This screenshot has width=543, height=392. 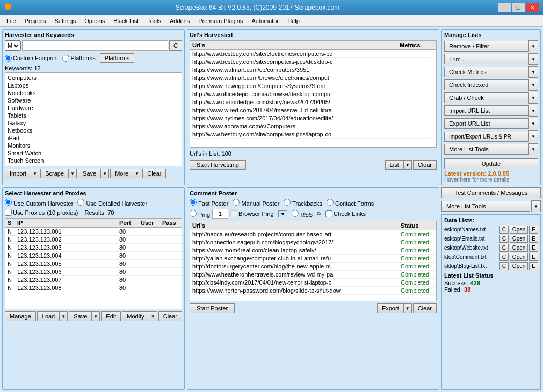 What do you see at coordinates (31, 58) in the screenshot?
I see `radio-custom-label: Custom Footprint` at bounding box center [31, 58].